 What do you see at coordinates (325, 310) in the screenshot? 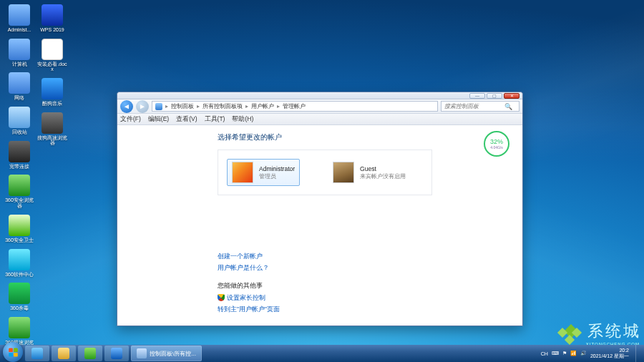
I see `link-goto-main: 转到主"用户帐户"页面` at bounding box center [325, 310].